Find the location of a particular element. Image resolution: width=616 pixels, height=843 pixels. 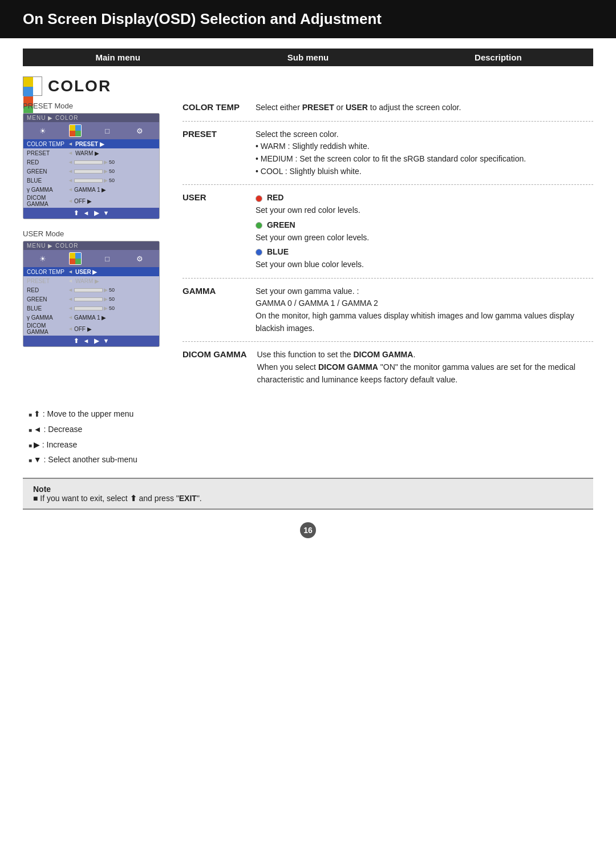

user-red-row: RED Set your own red color levels. is located at coordinates (424, 204).